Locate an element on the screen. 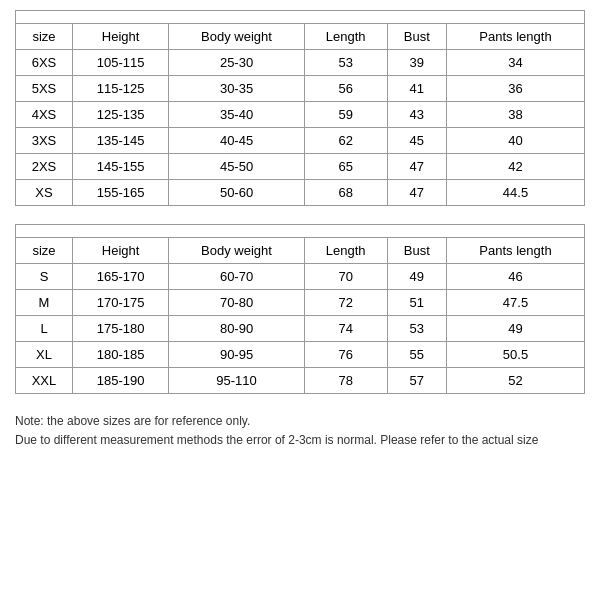  children-col-header: Body weight is located at coordinates (237, 37).